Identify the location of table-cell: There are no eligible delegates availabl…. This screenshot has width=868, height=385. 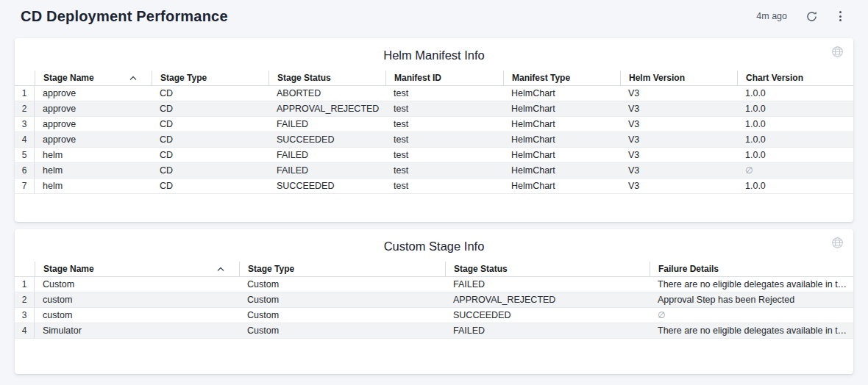
(752, 285).